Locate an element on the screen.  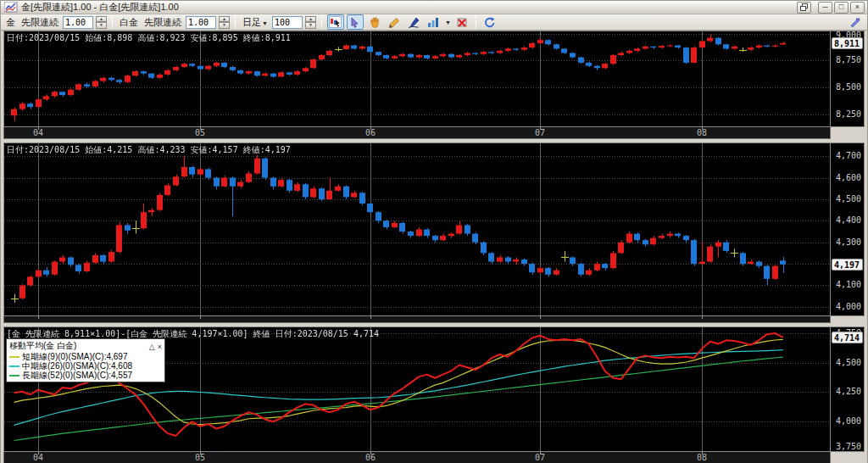
axis-price-label: 8,250 is located at coordinates (849, 114).